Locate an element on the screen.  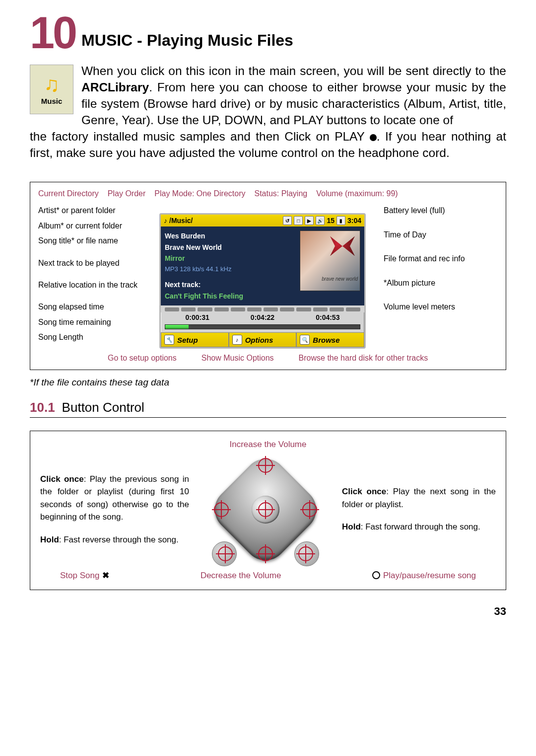
lbl-play-pause: Play/pause/resume song is located at coordinates (424, 576).